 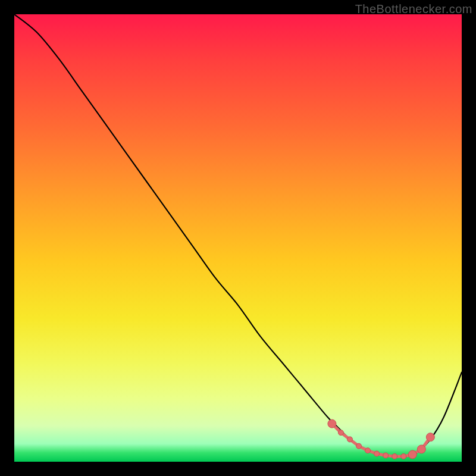 What do you see at coordinates (381, 439) in the screenshot?
I see `marker-group` at bounding box center [381, 439].